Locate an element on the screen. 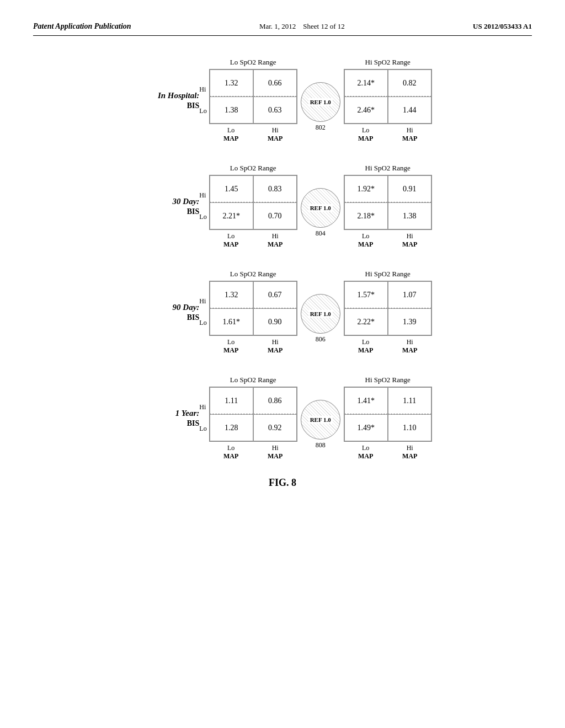 The image size is (565, 728). period-90-day: 90 Day: is located at coordinates (186, 308).